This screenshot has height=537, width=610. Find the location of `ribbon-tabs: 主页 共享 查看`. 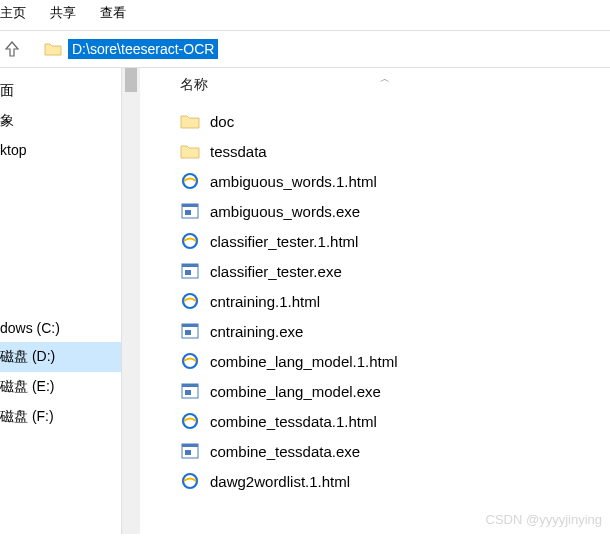

ribbon-tabs: 主页 共享 查看 is located at coordinates (305, 16).